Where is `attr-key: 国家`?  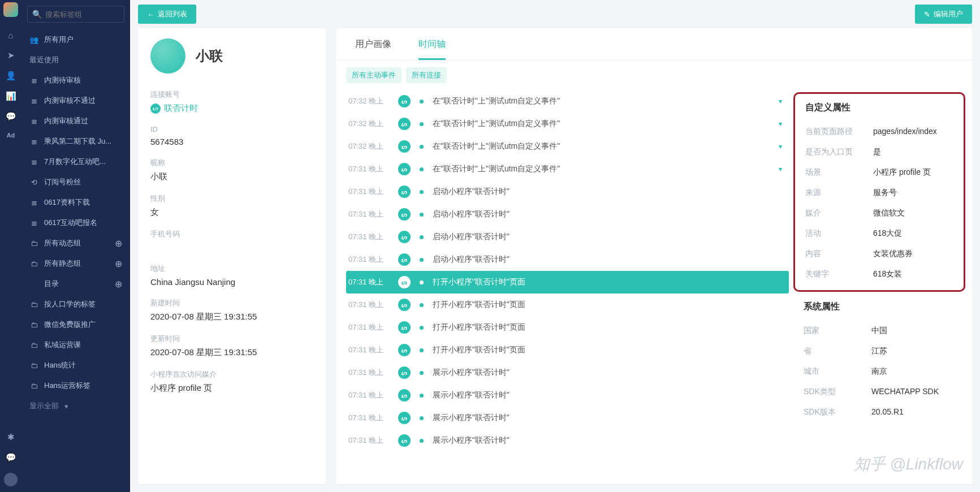 attr-key: 国家 is located at coordinates (837, 331).